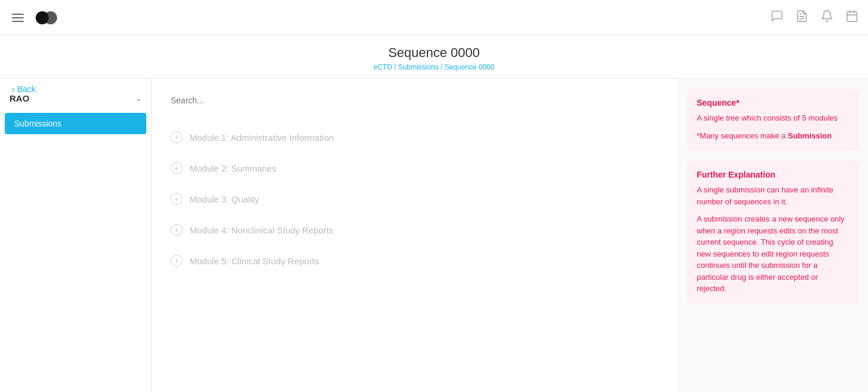 This screenshot has width=868, height=392. What do you see at coordinates (773, 196) in the screenshot?
I see `info-card-explanation-p1: A single submission can have an infinite…` at bounding box center [773, 196].